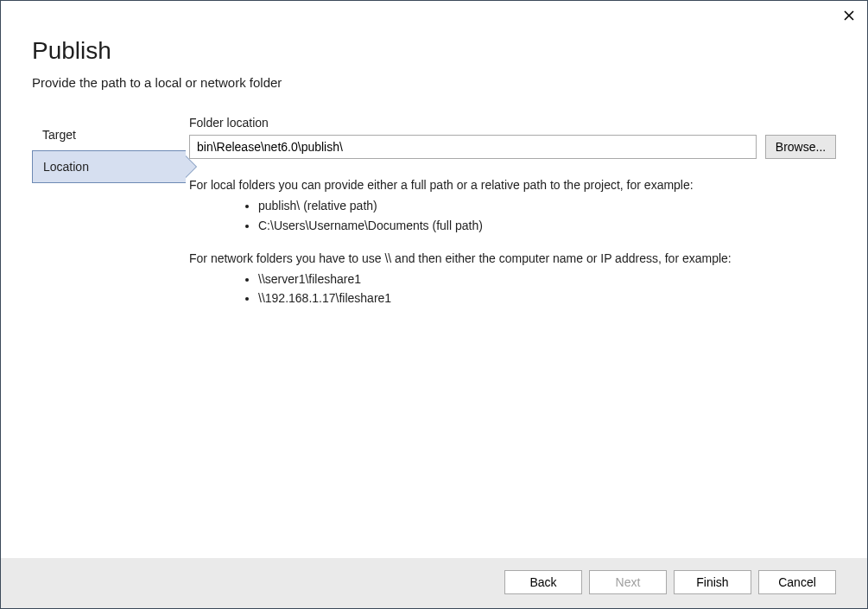 This screenshot has height=609, width=868. What do you see at coordinates (513, 258) in the screenshot?
I see `help-network-intro: For network folders you have to use \\ a…` at bounding box center [513, 258].